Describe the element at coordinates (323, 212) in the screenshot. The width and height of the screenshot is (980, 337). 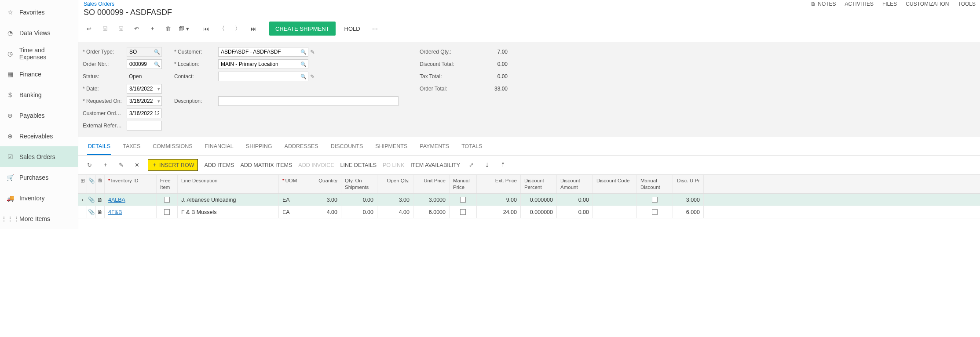
I see `cell-quantity: 4.00` at that location.